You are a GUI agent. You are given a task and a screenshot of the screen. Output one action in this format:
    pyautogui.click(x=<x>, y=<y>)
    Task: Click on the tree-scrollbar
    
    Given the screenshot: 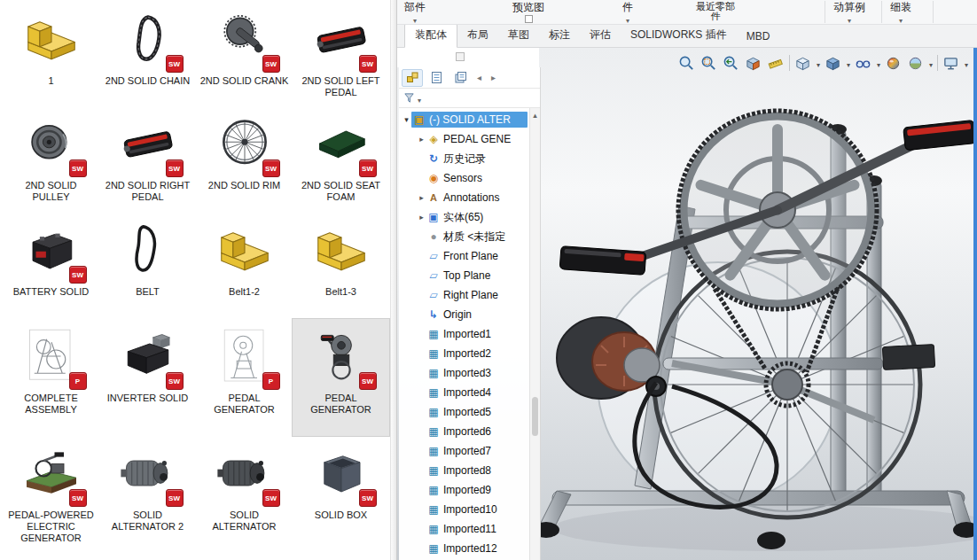 What is the action you would take?
    pyautogui.click(x=535, y=334)
    